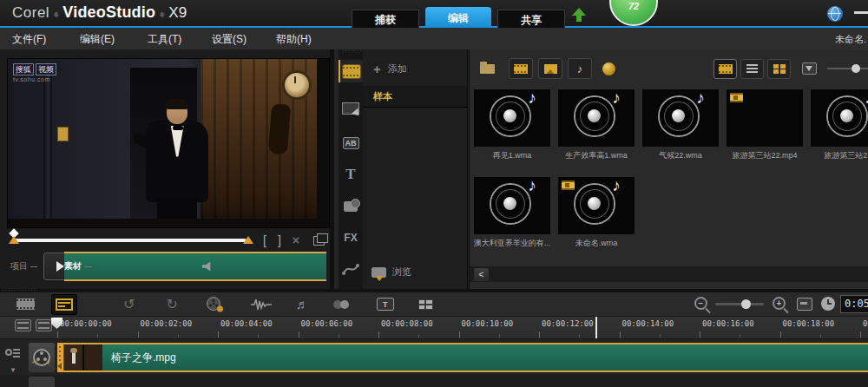 The width and height of the screenshot is (868, 387). Describe the element at coordinates (319, 241) in the screenshot. I see `enlarge-preview-button` at that location.